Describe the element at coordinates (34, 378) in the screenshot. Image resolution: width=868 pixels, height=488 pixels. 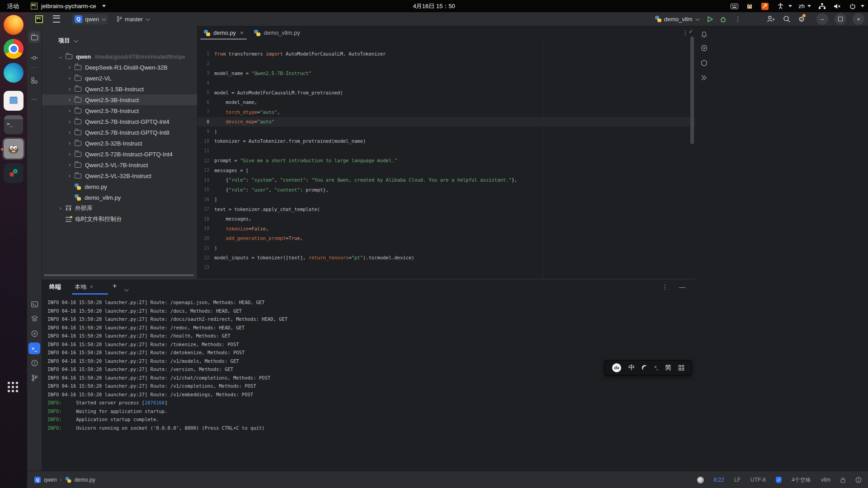
I see `version-control-icon` at that location.